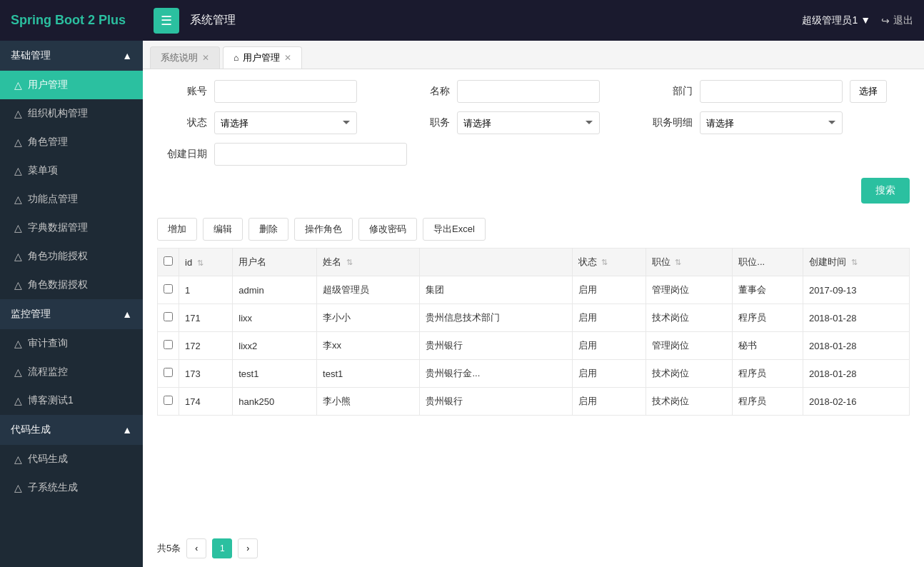 The image size is (924, 567). What do you see at coordinates (19, 142) in the screenshot?
I see `role-icon: △` at bounding box center [19, 142].